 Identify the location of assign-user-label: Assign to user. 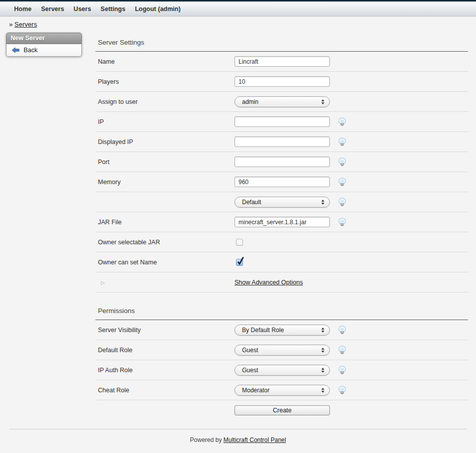
(165, 102).